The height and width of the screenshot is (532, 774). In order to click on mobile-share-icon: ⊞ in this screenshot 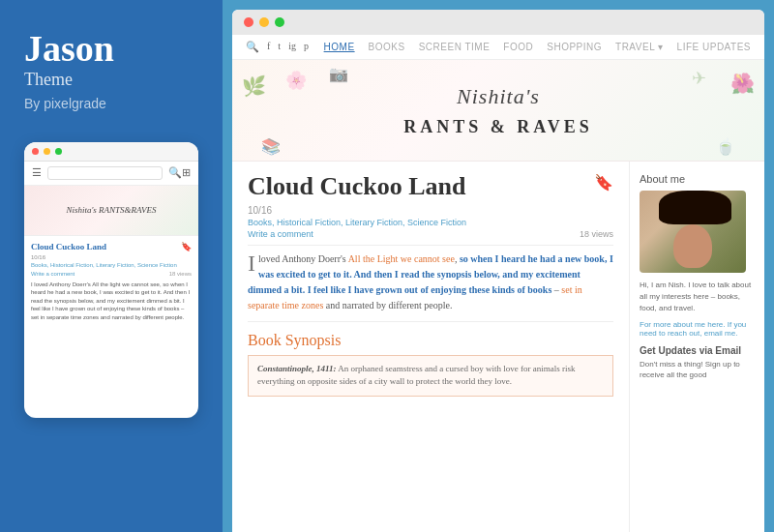, I will do `click(186, 172)`.